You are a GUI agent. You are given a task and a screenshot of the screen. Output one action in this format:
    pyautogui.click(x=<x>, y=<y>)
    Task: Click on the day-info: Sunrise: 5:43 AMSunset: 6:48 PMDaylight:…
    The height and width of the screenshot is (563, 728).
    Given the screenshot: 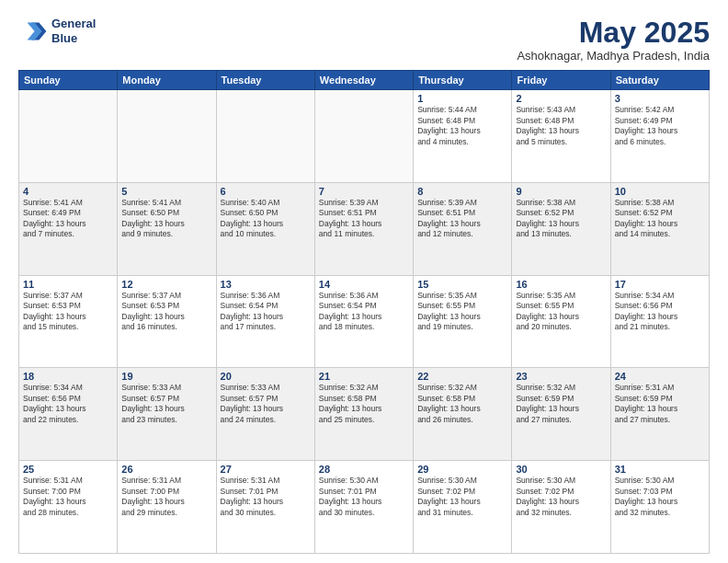 What is the action you would take?
    pyautogui.click(x=561, y=126)
    